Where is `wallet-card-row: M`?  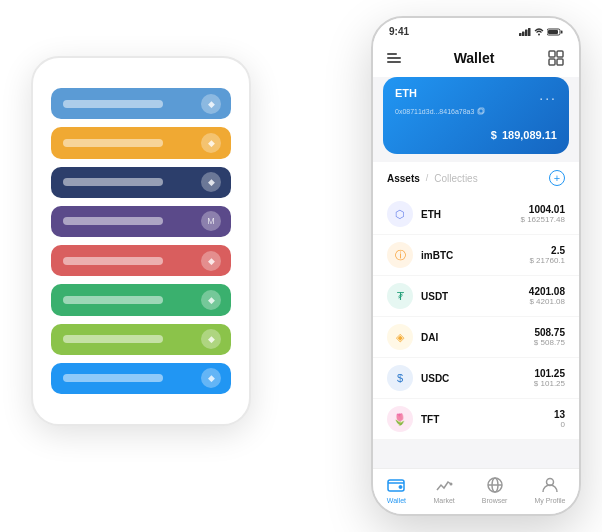
wallet-card-row: M is located at coordinates (141, 222).